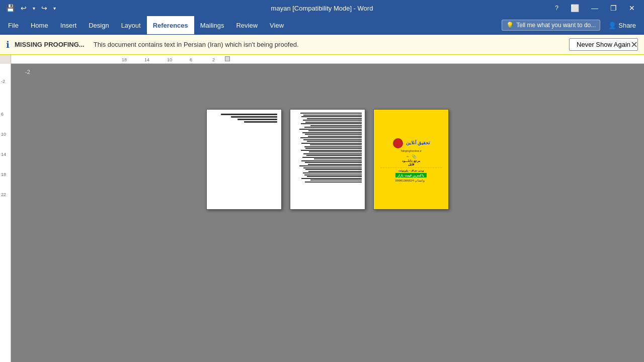 The width and height of the screenshot is (644, 362). I want to click on notification-message: This document contains text in Persian (…, so click(329, 44).